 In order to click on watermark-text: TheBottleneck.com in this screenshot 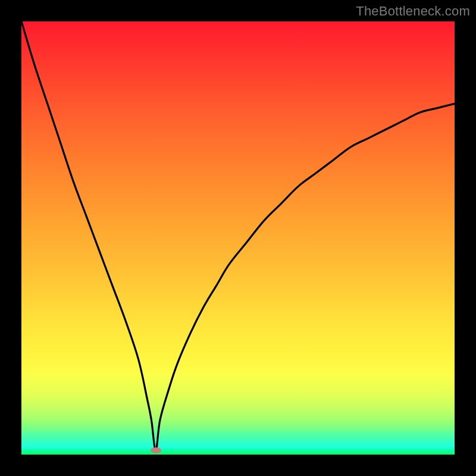, I will do `click(413, 11)`.